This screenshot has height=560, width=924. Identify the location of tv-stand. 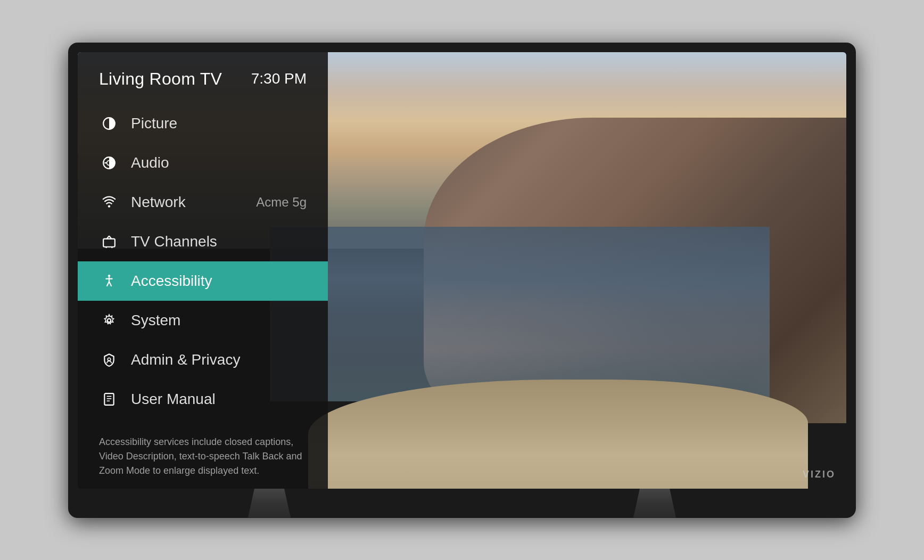
(462, 504).